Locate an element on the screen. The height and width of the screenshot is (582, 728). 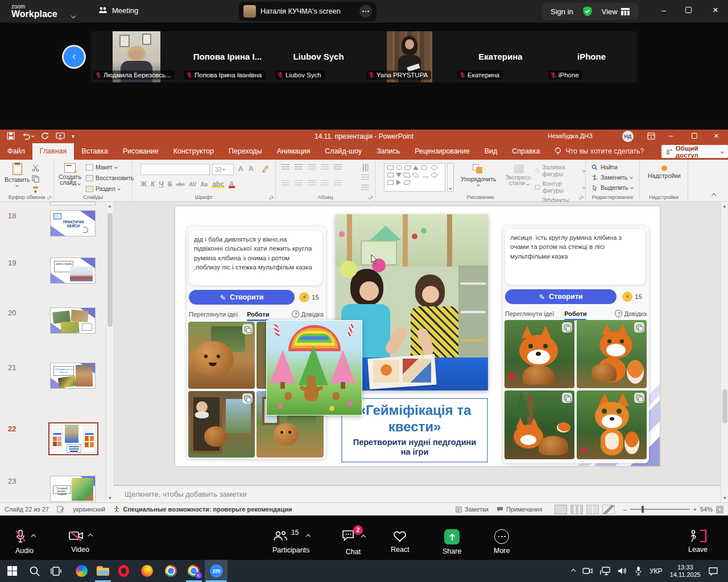
drawing-dialog-launcher-icon is located at coordinates (581, 197).